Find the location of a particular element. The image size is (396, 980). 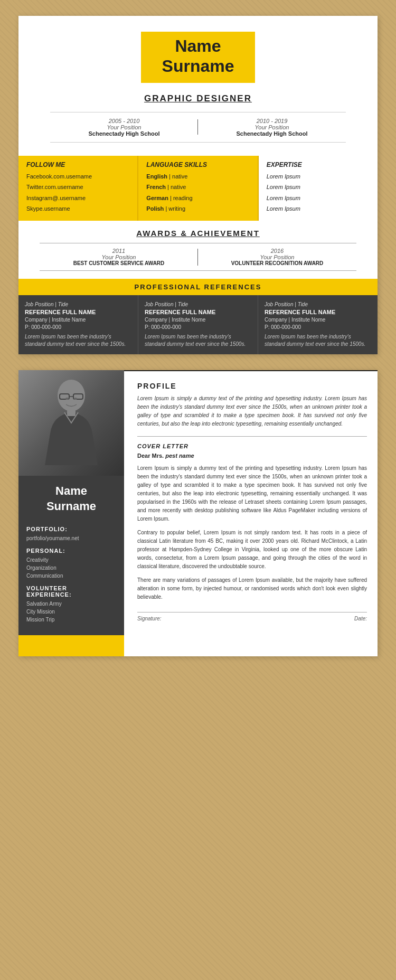

ref-col-2: Job Position | Tide REFERENCE FULL NAME … is located at coordinates (199, 325).